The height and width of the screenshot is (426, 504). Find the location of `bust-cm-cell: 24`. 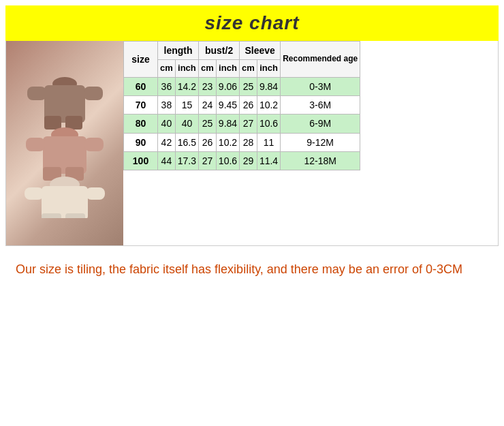

bust-cm-cell: 24 is located at coordinates (208, 105).